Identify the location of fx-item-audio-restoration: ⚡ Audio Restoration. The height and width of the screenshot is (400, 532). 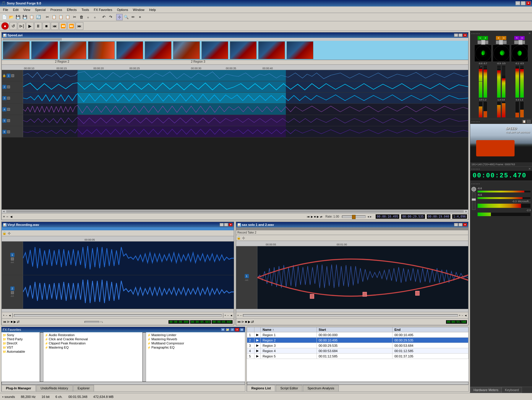
(93, 335).